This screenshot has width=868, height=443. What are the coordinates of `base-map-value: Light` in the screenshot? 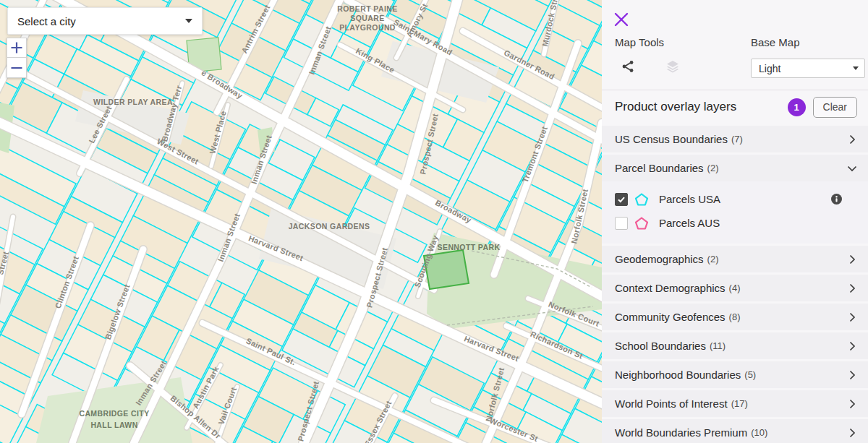 It's located at (770, 69).